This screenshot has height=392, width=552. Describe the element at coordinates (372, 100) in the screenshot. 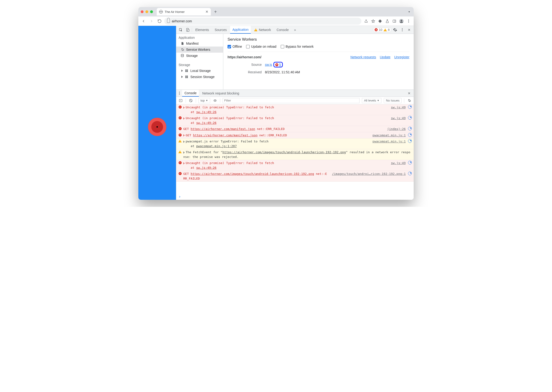

I see `levels-select: All levels▼` at that location.